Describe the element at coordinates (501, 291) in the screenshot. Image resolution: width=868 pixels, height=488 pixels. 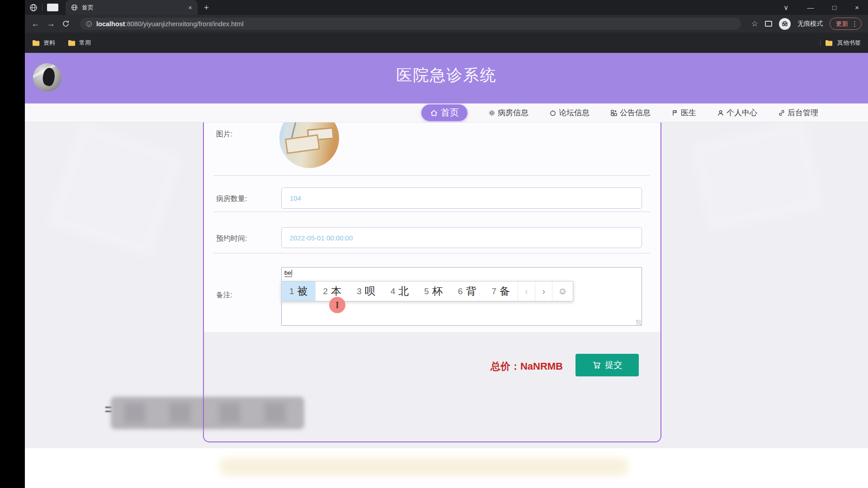
I see `ime-candidate: 7 备` at that location.